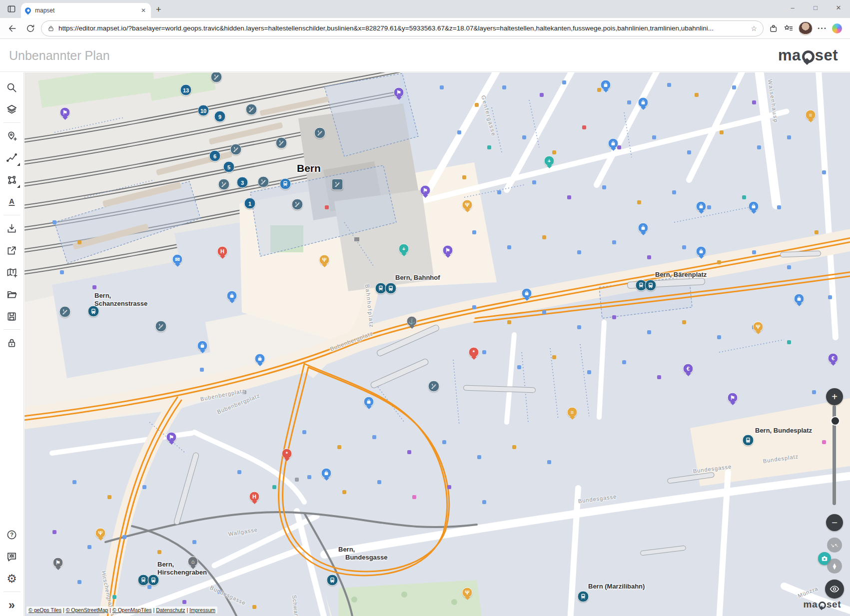 The width and height of the screenshot is (850, 616). Describe the element at coordinates (86, 10) in the screenshot. I see `browser-tab: mapset ✕` at that location.